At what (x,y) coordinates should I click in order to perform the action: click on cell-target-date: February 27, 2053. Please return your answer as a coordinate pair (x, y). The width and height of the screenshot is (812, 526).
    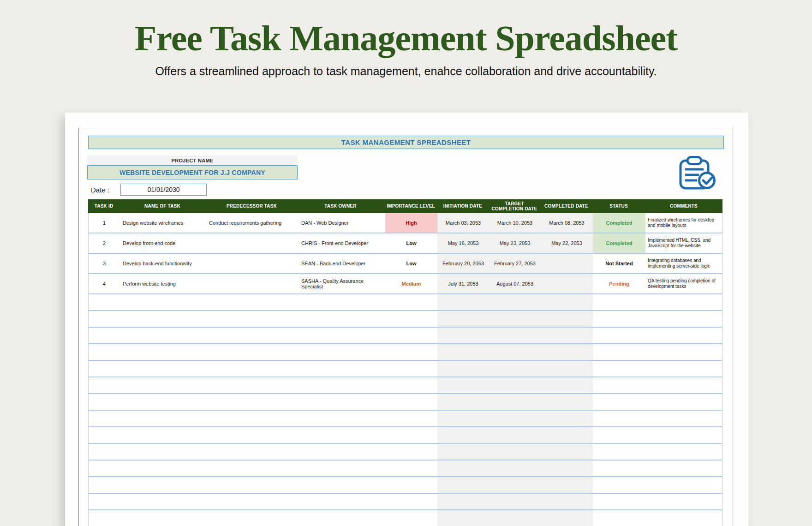
    Looking at the image, I should click on (515, 263).